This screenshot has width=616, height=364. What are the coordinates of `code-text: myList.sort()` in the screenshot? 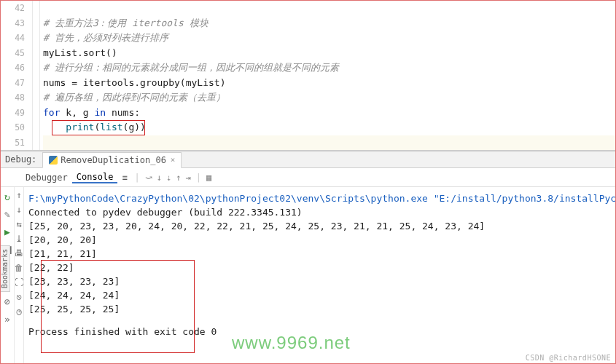 It's located at (80, 52).